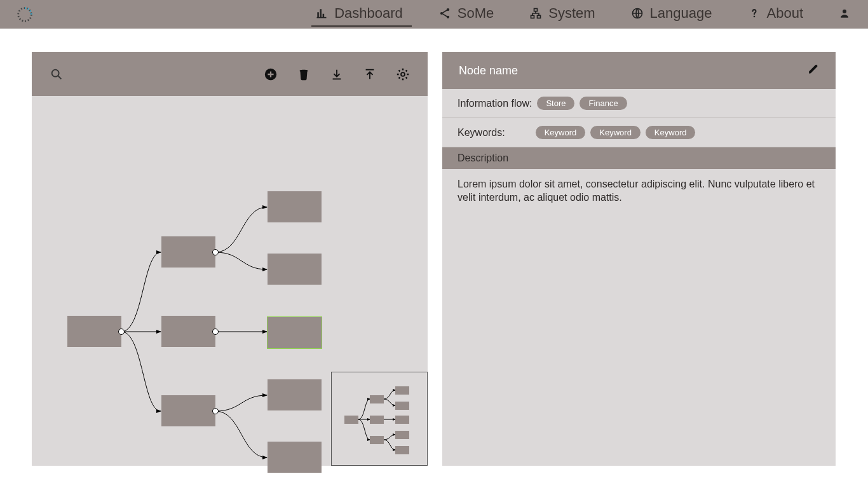 The width and height of the screenshot is (868, 488). I want to click on question-icon, so click(754, 13).